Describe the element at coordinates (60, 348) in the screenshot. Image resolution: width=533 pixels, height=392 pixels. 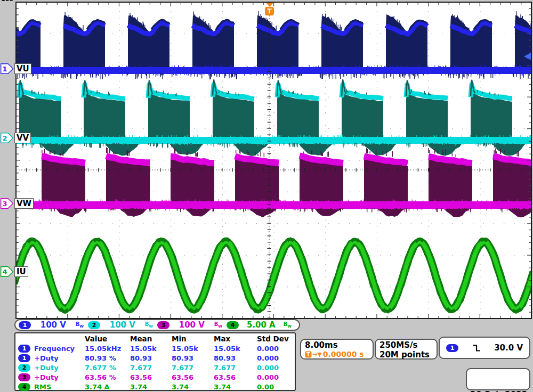
I see `measurement-name: Frequency` at that location.